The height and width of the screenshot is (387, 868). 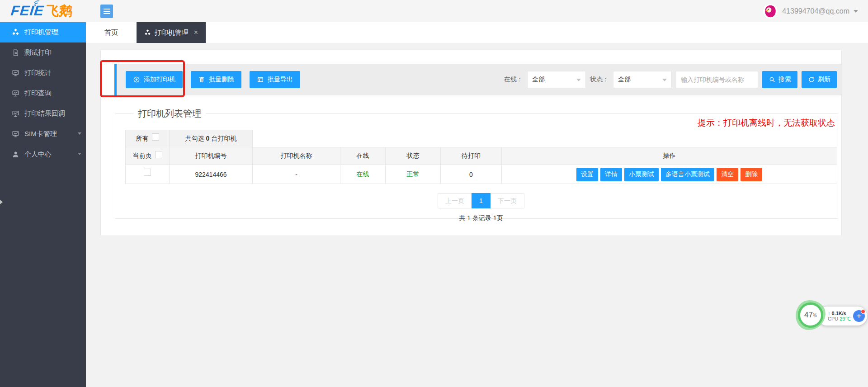 What do you see at coordinates (481, 208) in the screenshot?
I see `pagination: 上一页 1 下一页 共 1 条记录 1页` at bounding box center [481, 208].